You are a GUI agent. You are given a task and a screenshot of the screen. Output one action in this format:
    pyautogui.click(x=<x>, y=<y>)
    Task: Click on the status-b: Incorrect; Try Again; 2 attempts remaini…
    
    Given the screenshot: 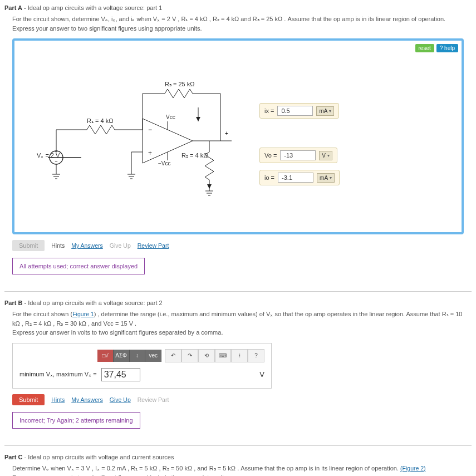 What is the action you would take?
    pyautogui.click(x=76, y=420)
    